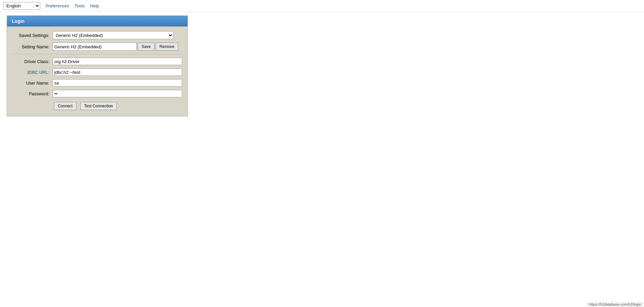 This screenshot has height=307, width=644. Describe the element at coordinates (117, 72) in the screenshot. I see `jdbc-url-input` at that location.